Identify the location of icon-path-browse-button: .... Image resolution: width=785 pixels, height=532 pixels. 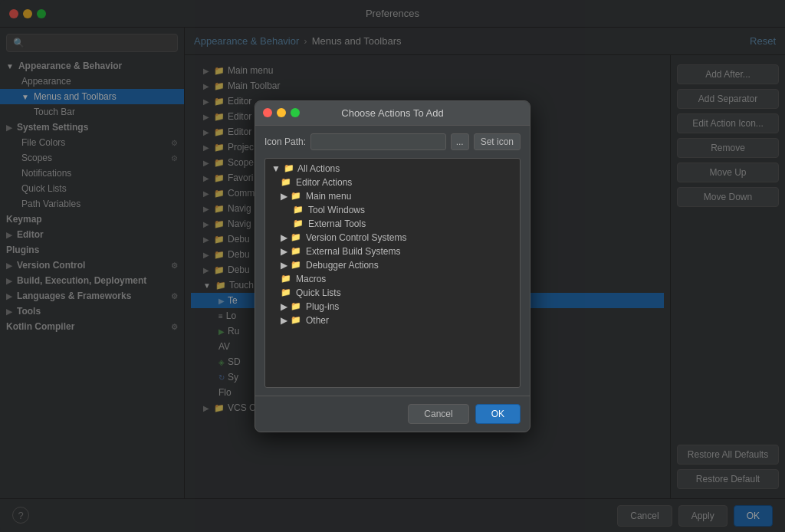
(460, 142).